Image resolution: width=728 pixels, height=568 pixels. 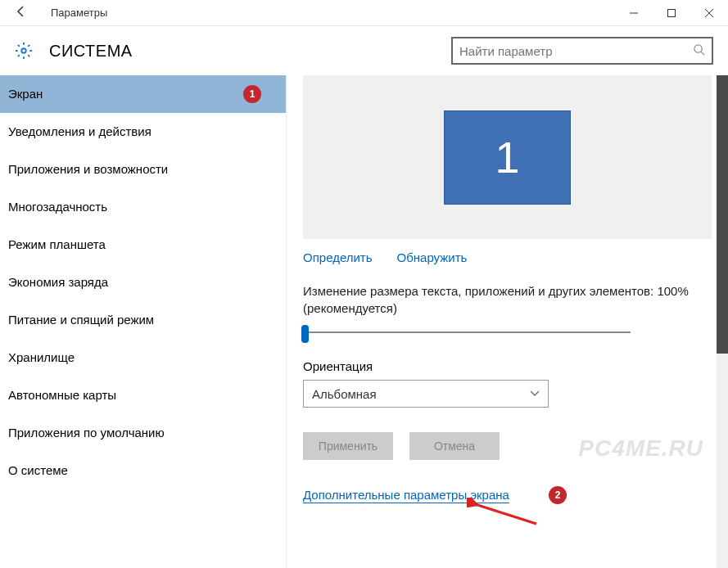 I want to click on sidebar-item-label: Приложения по умолчанию, so click(x=87, y=432).